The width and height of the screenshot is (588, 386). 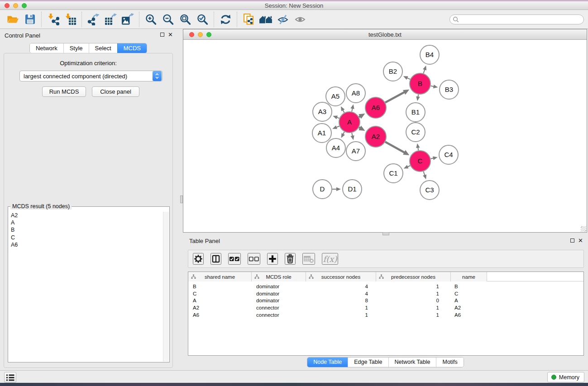 What do you see at coordinates (356, 93) in the screenshot?
I see `graph-node-A8: A8` at bounding box center [356, 93].